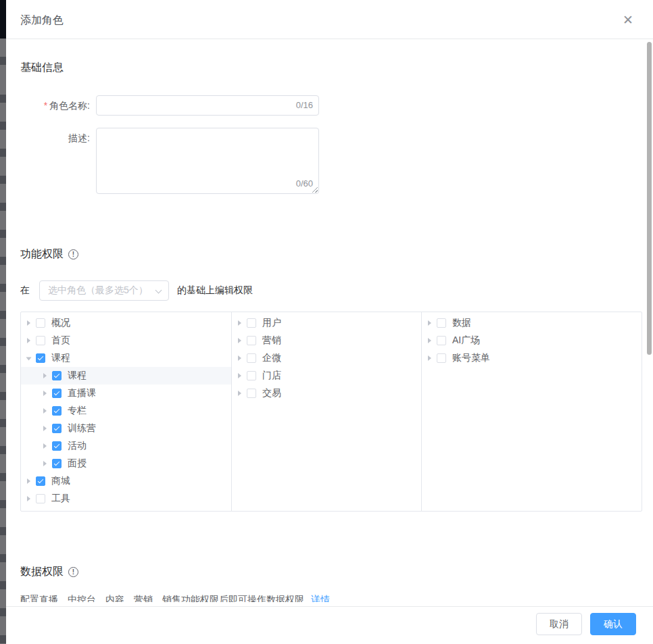 Image resolution: width=653 pixels, height=644 pixels. Describe the element at coordinates (29, 360) in the screenshot. I see `caret-down-icon` at that location.